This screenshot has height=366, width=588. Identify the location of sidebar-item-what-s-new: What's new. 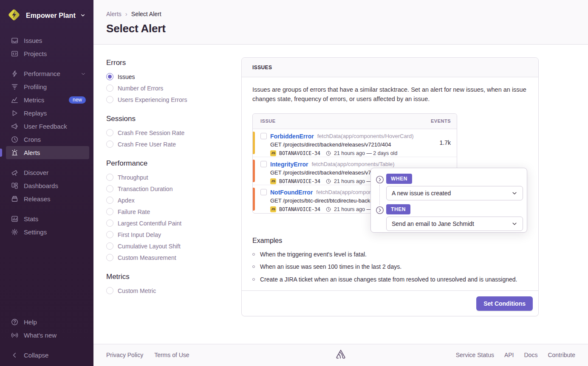
(48, 335).